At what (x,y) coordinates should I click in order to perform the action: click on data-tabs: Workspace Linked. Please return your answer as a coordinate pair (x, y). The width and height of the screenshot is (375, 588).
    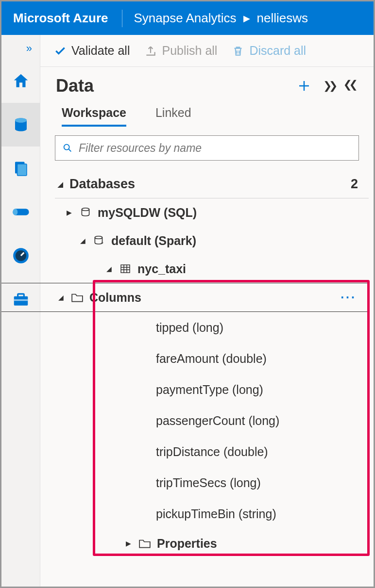
    Looking at the image, I should click on (207, 114).